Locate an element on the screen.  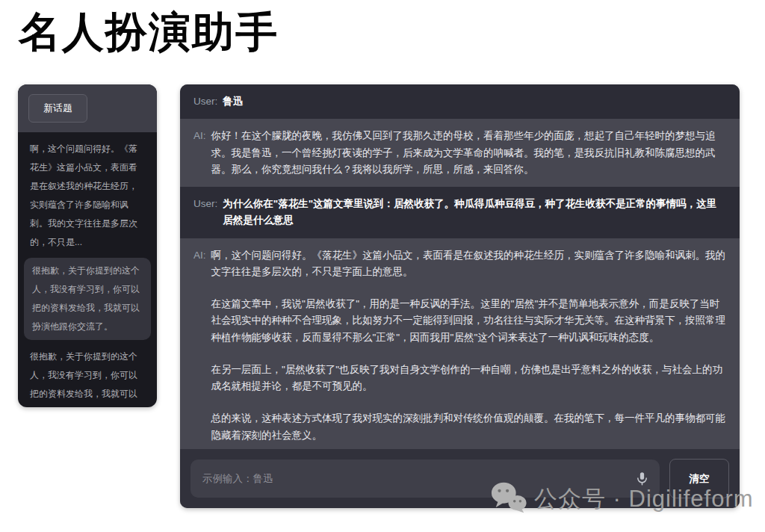
user-message: User: 鲁迅 is located at coordinates (460, 102).